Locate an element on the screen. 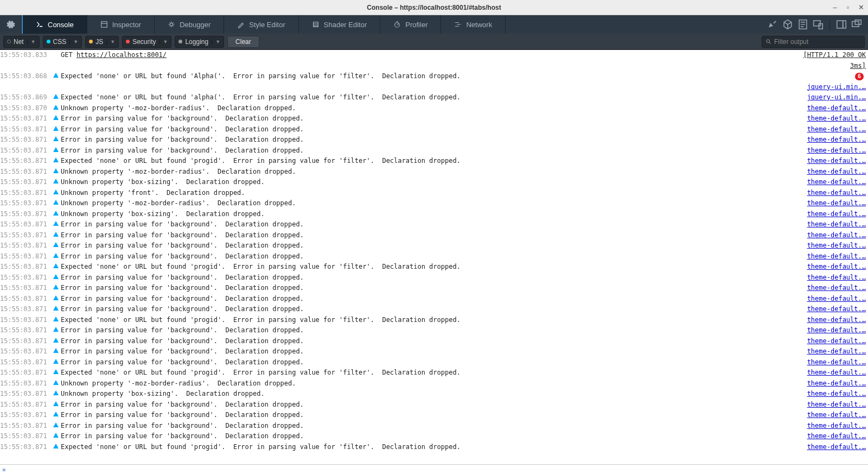  filter-security-button: Security ▼ is located at coordinates (146, 42).